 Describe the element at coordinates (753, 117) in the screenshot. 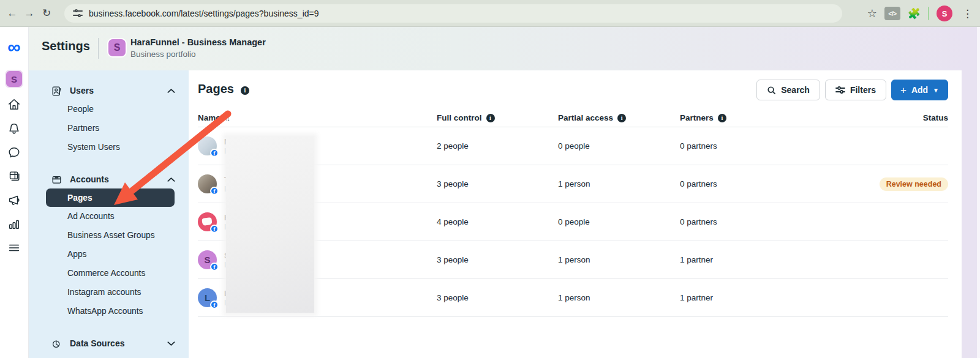

I see `column-partners: Partnersi` at that location.